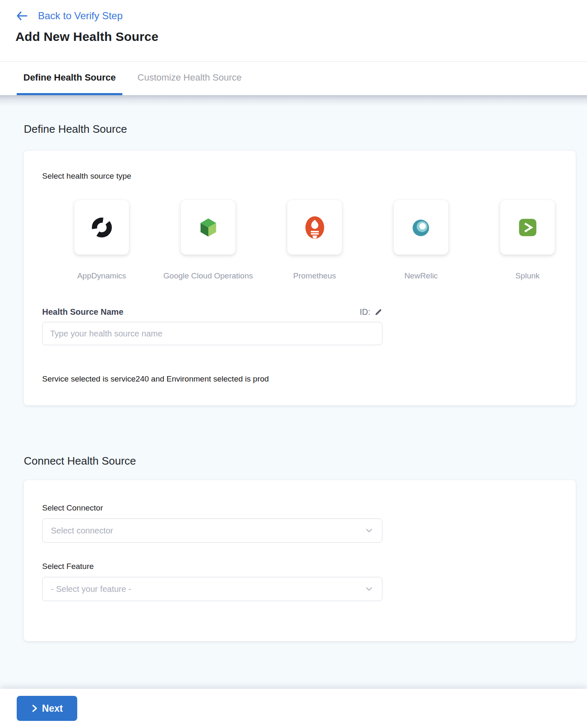 The width and height of the screenshot is (587, 728). What do you see at coordinates (212, 346) in the screenshot?
I see `name-field-group: Health Source Name ID: Service selected …` at bounding box center [212, 346].